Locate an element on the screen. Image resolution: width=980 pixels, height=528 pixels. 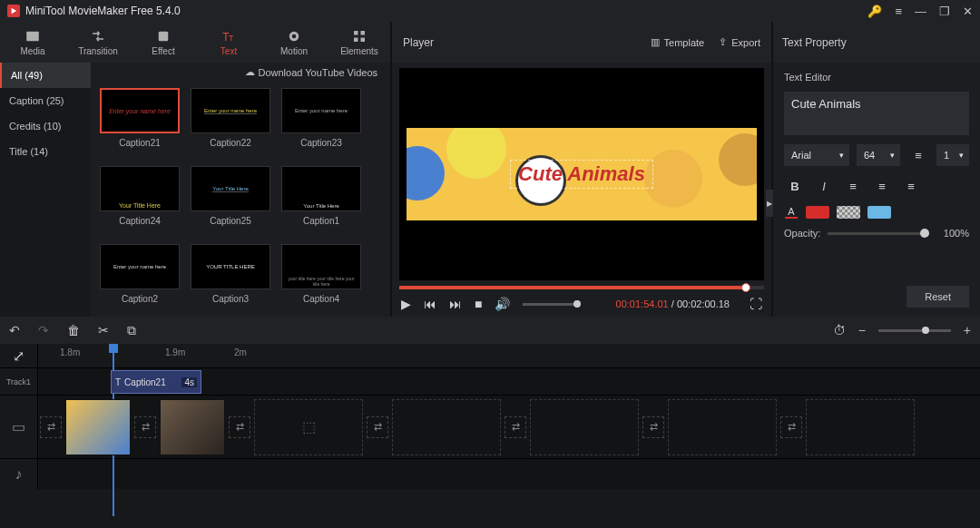
tab-transition: Transition is located at coordinates (98, 42).